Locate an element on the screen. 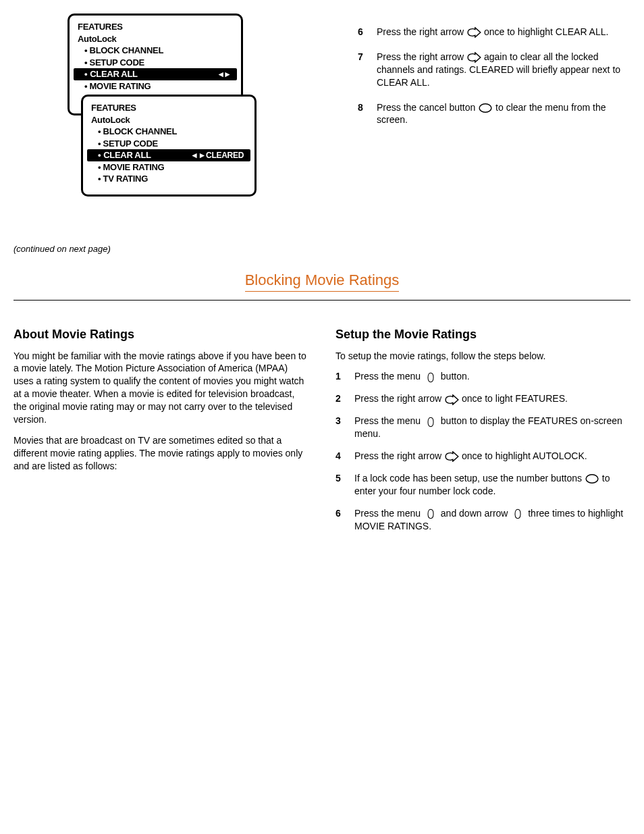  setup-step-5: 5 If a lock code has been setup, use the… is located at coordinates (483, 485).